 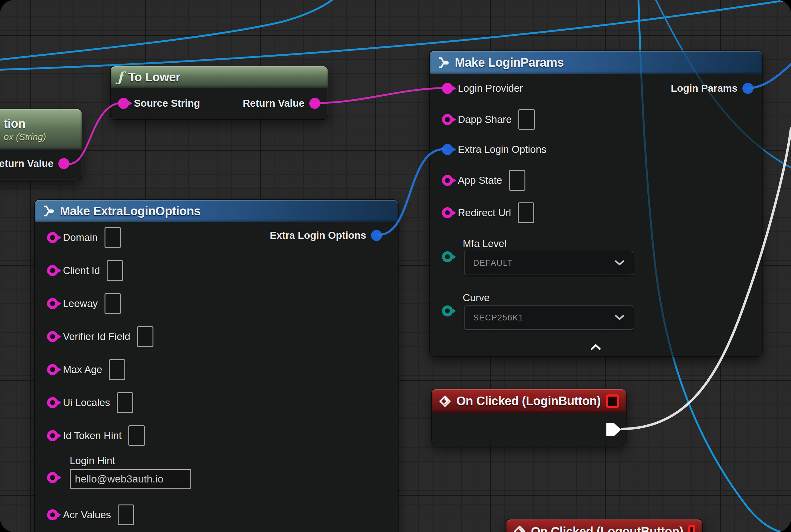 I want to click on pin-row-domain: Domain, so click(x=84, y=238).